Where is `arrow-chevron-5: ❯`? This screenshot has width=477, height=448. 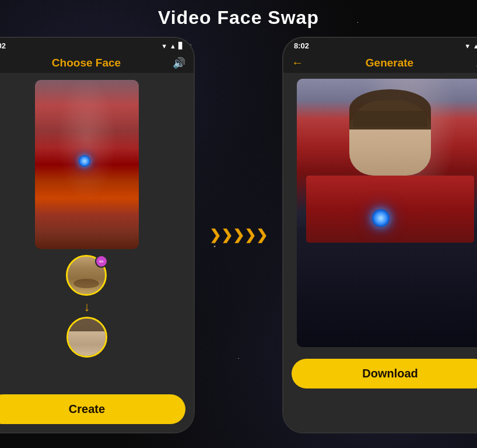 arrow-chevron-5: ❯ is located at coordinates (262, 235).